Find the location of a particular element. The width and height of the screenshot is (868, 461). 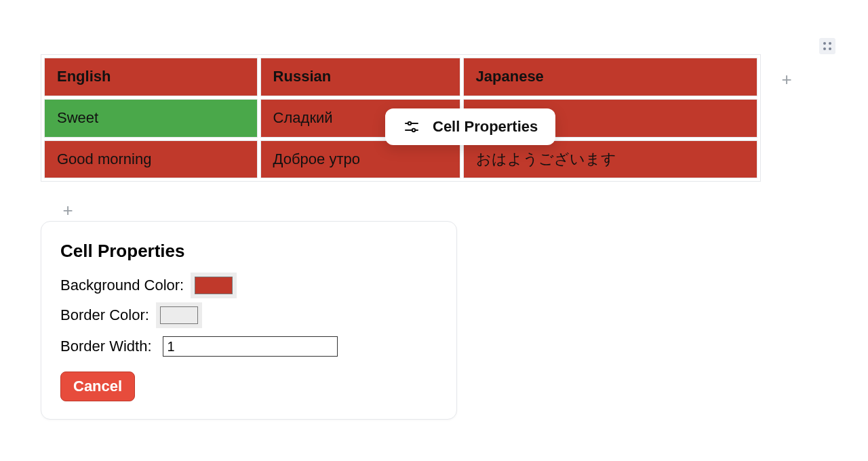

background-color-label: Background Color: is located at coordinates (122, 285).